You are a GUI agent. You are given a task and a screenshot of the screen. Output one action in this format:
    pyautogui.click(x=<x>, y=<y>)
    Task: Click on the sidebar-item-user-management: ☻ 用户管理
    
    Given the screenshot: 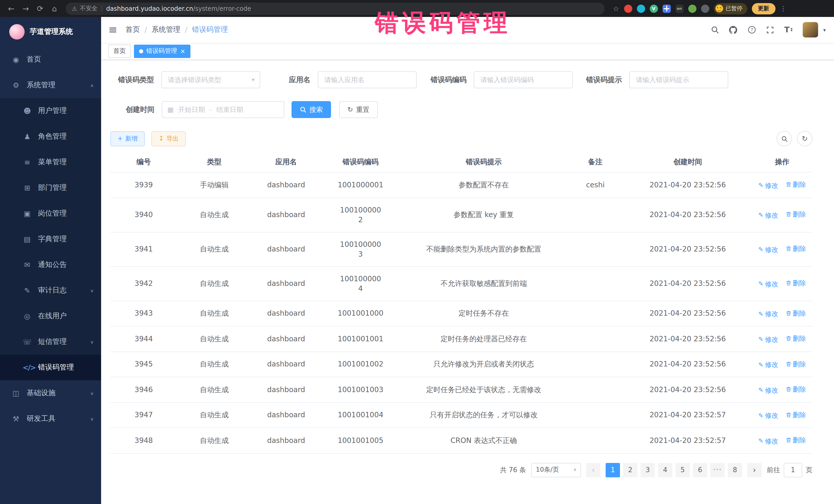 What is the action you would take?
    pyautogui.click(x=51, y=111)
    